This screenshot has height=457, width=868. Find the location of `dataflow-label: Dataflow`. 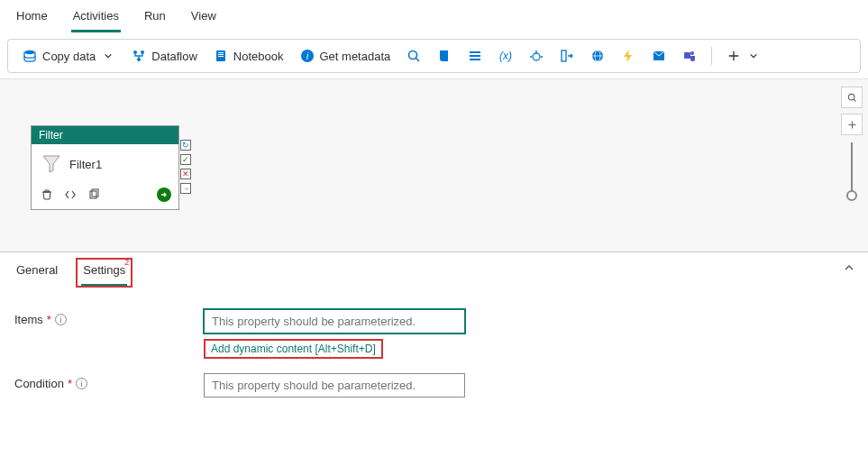

dataflow-label: Dataflow is located at coordinates (175, 56).